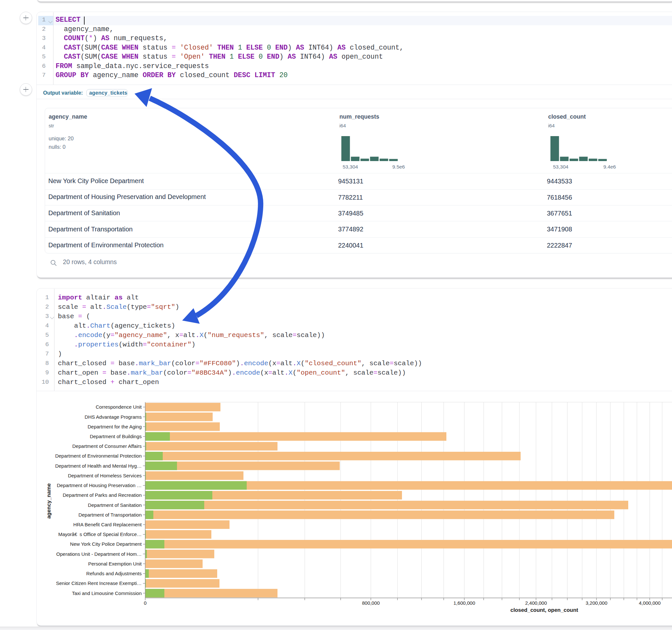 This screenshot has width=672, height=630. I want to click on svg-text: 4,000,000, so click(650, 603).